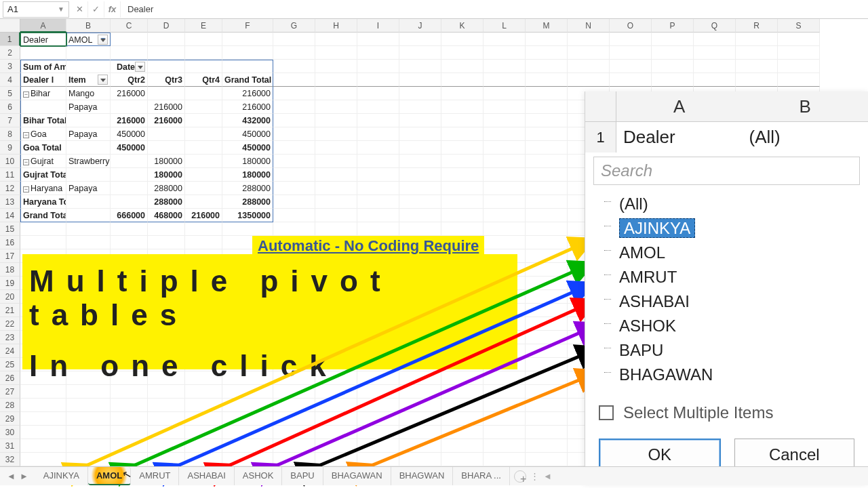  I want to click on row-header: 32, so click(10, 460).